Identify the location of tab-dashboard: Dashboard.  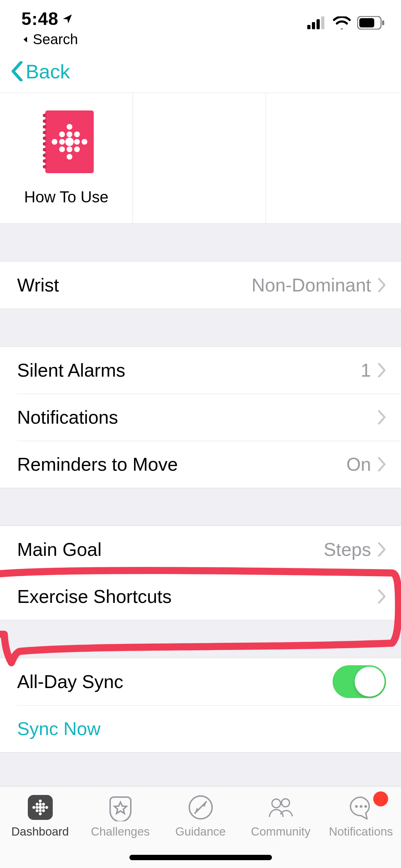
(40, 831).